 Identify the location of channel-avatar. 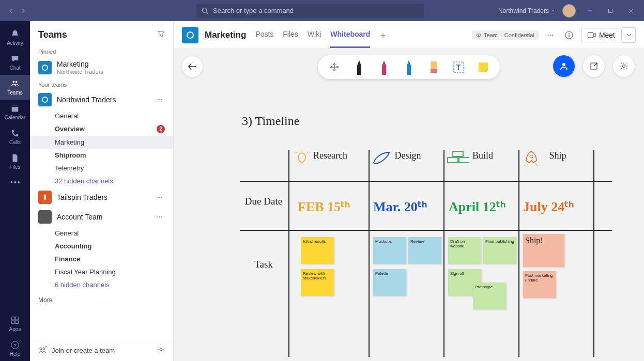
(190, 35).